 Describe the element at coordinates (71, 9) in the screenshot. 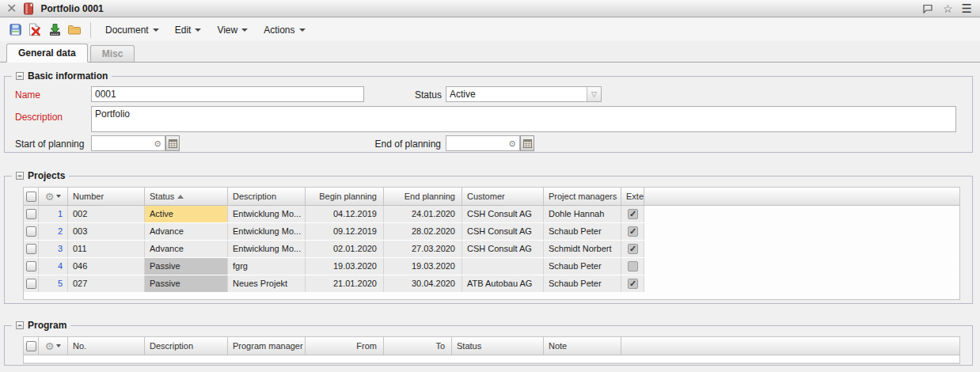

I see `window-title: Portfolio 0001` at that location.